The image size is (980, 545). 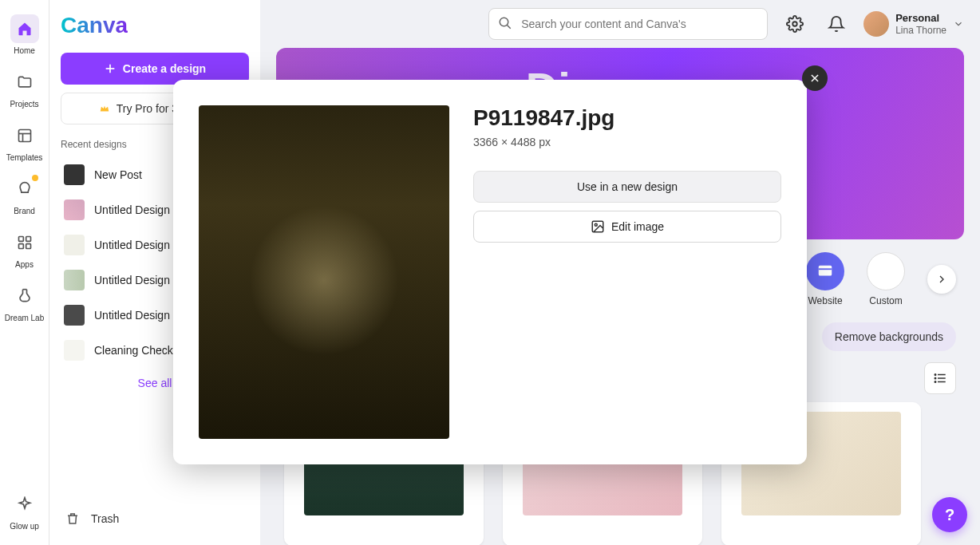 I want to click on edit-image-button: Edit image, so click(x=627, y=227).